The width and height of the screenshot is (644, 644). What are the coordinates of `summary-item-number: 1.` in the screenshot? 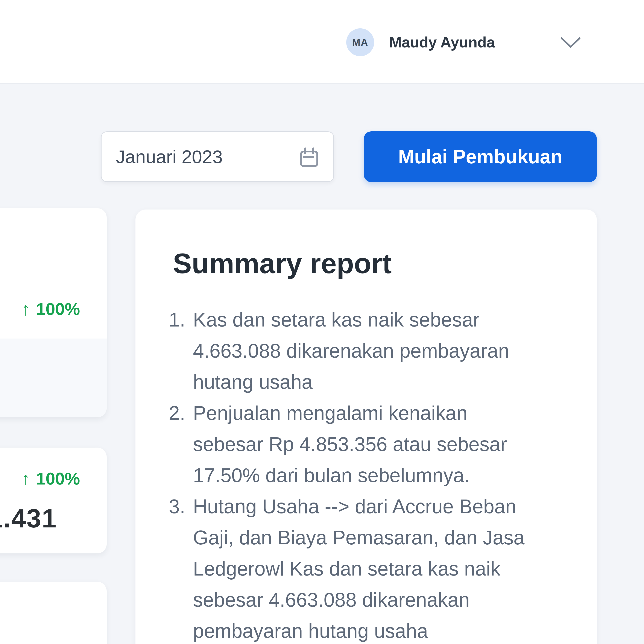 It's located at (181, 320).